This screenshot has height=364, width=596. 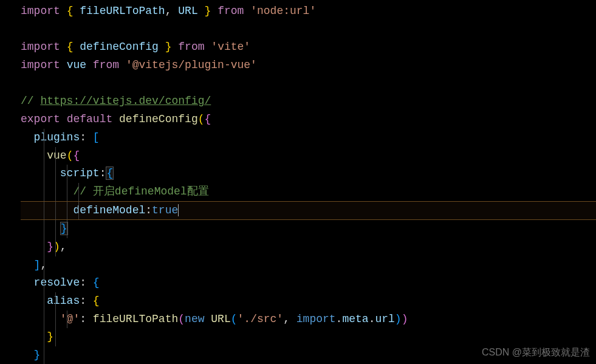 What do you see at coordinates (309, 283) in the screenshot?
I see `code-line: resolve: {` at bounding box center [309, 283].